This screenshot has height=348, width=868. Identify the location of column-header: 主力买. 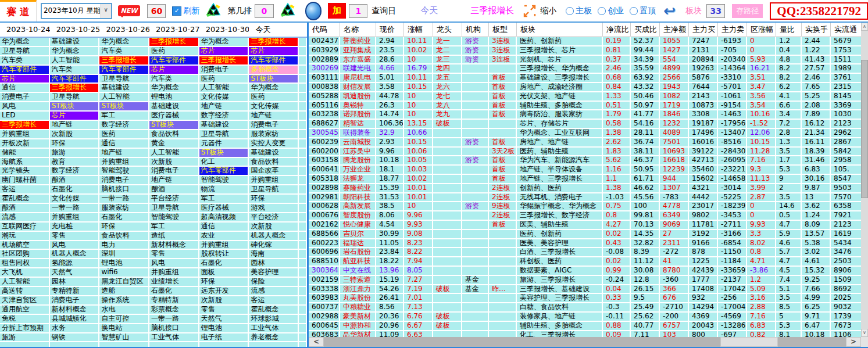
(703, 29).